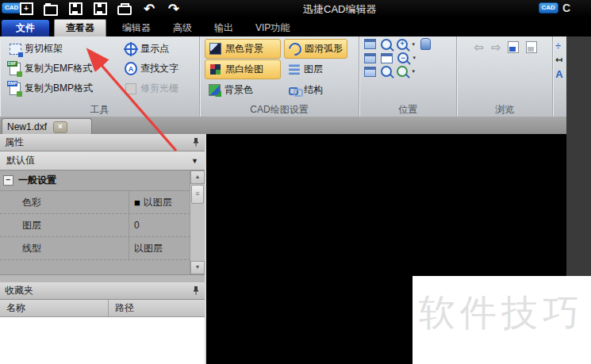  Describe the element at coordinates (125, 10) in the screenshot. I see `print-button` at that location.